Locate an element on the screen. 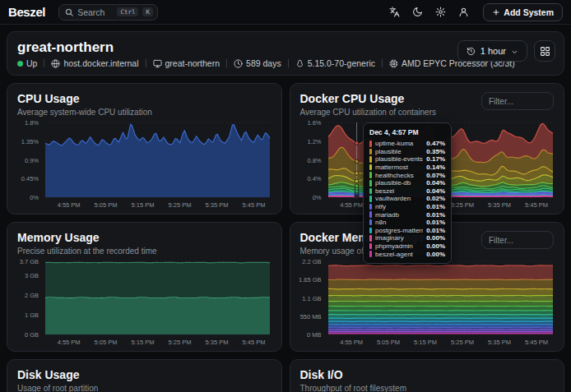 This screenshot has height=392, width=571. user-menu-button is located at coordinates (463, 12).